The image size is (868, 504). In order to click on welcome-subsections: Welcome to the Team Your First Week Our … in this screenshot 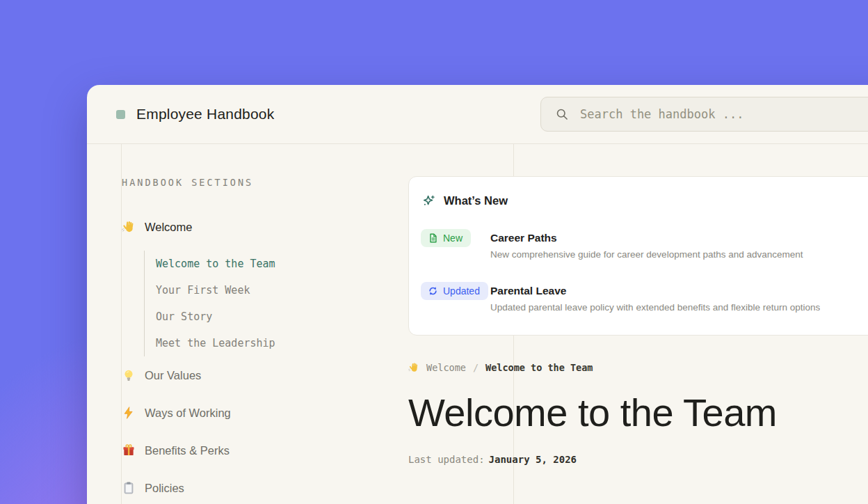, I will do `click(272, 304)`.